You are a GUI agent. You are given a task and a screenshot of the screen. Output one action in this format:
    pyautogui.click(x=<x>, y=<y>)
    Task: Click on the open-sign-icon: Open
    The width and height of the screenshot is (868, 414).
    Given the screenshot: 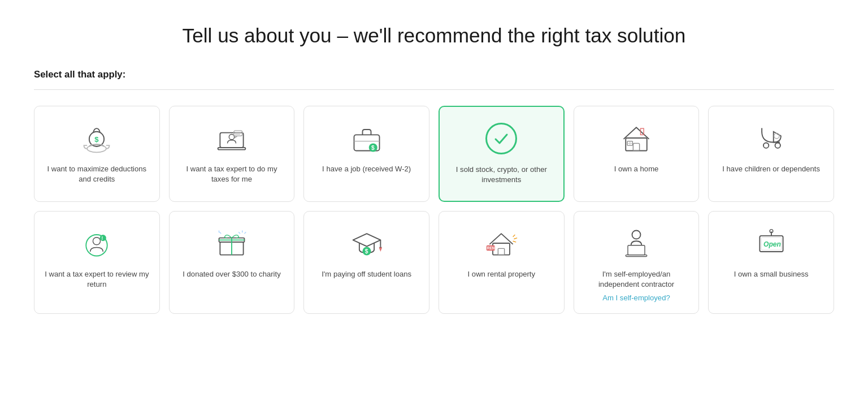 What is the action you would take?
    pyautogui.click(x=771, y=243)
    